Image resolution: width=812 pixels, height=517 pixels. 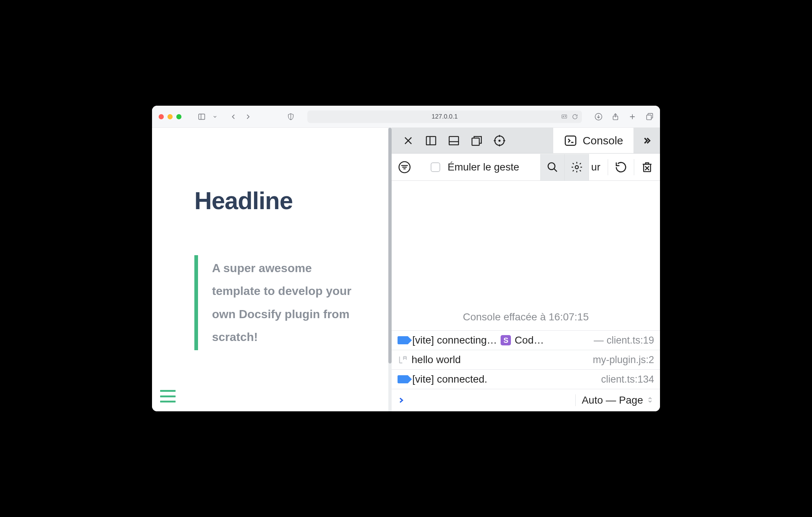 I want to click on close-devtools-icon, so click(x=408, y=141).